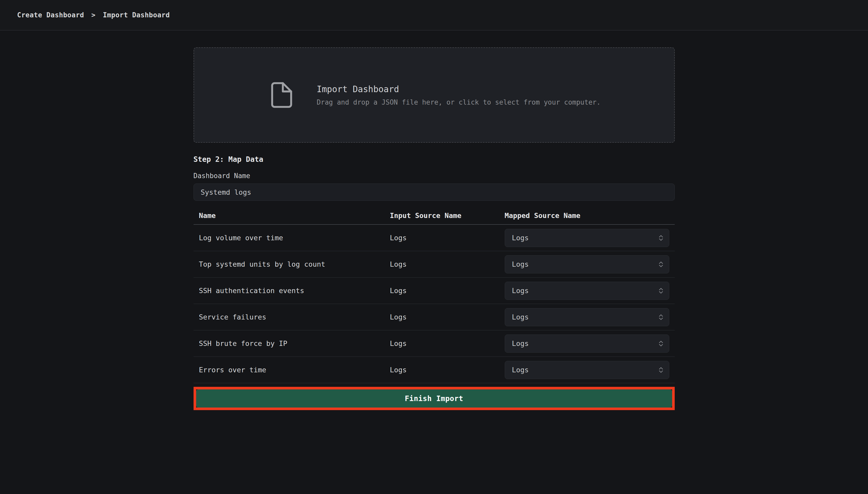 Image resolution: width=868 pixels, height=494 pixels. What do you see at coordinates (459, 95) in the screenshot?
I see `dropzone-text: Import Dashboard Drag and drop a JSON fi…` at bounding box center [459, 95].